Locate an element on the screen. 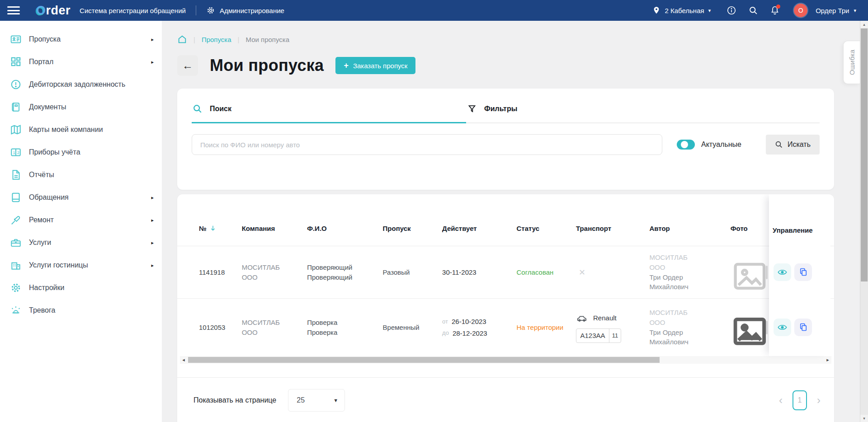  search-icon is located at coordinates (198, 109).